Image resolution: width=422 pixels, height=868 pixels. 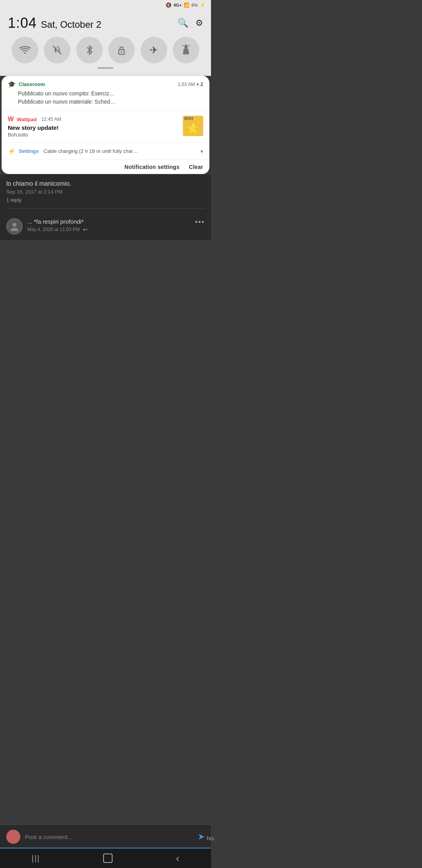 I want to click on mute-icon: 🔇, so click(x=169, y=5).